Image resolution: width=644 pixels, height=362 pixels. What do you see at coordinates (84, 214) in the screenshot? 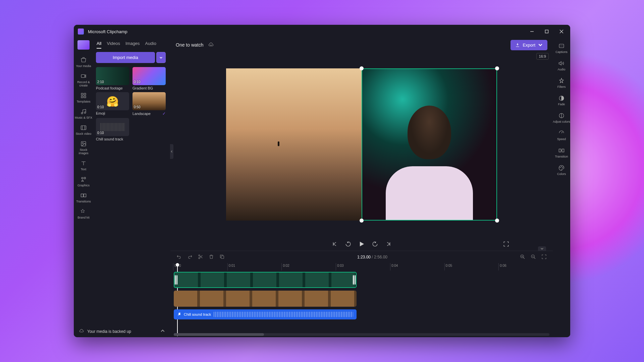
I see `left-rail-brand-kit: Brand kit` at bounding box center [84, 214].